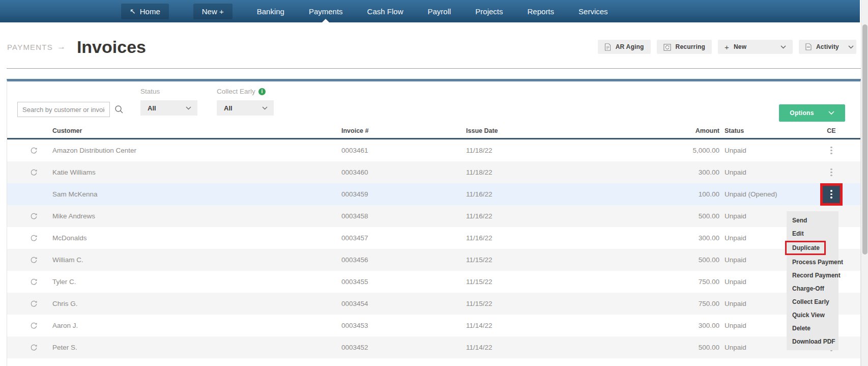  Describe the element at coordinates (813, 262) in the screenshot. I see `context-menu-item: Process Payment` at that location.